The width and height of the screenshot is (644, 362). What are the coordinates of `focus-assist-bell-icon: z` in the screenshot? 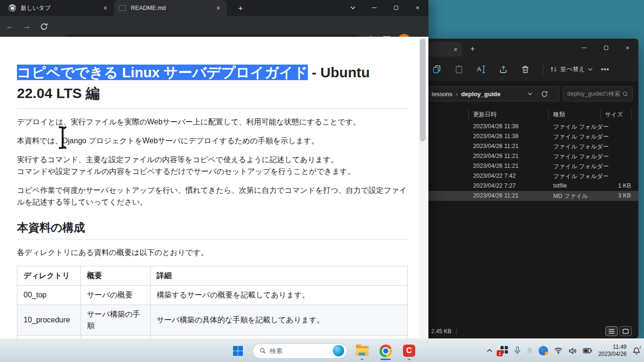 It's located at (636, 351).